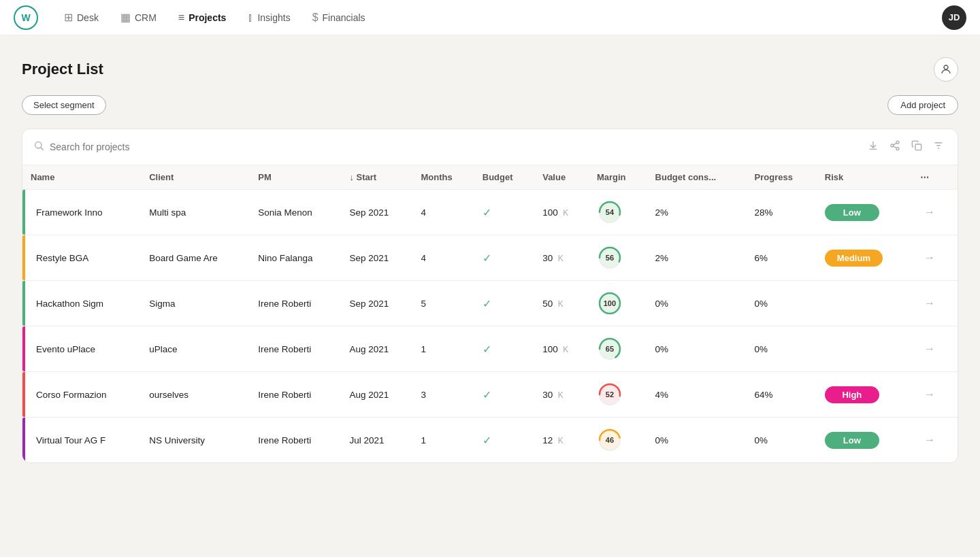  What do you see at coordinates (195, 258) in the screenshot?
I see `cell-client: Board Game Are` at bounding box center [195, 258].